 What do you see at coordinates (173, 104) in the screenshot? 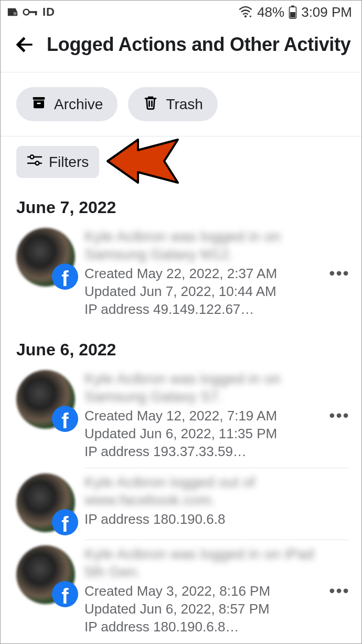
I see `trash-button: Trash` at bounding box center [173, 104].